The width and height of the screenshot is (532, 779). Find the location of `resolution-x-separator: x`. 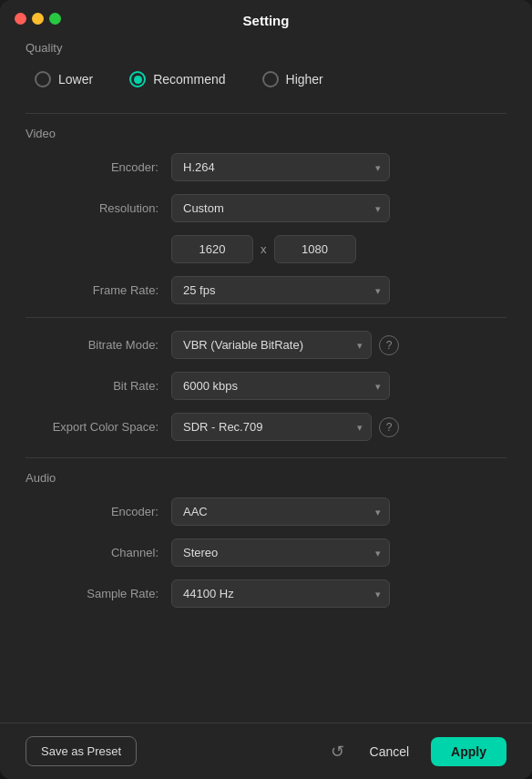

resolution-x-separator: x is located at coordinates (264, 250).